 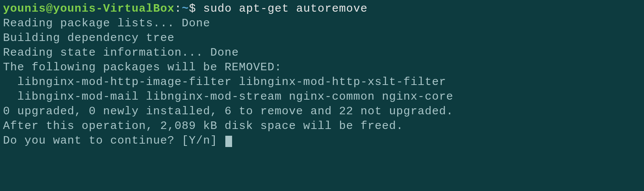 What do you see at coordinates (322, 38) in the screenshot?
I see `output-line-2: Building dependency tree` at bounding box center [322, 38].